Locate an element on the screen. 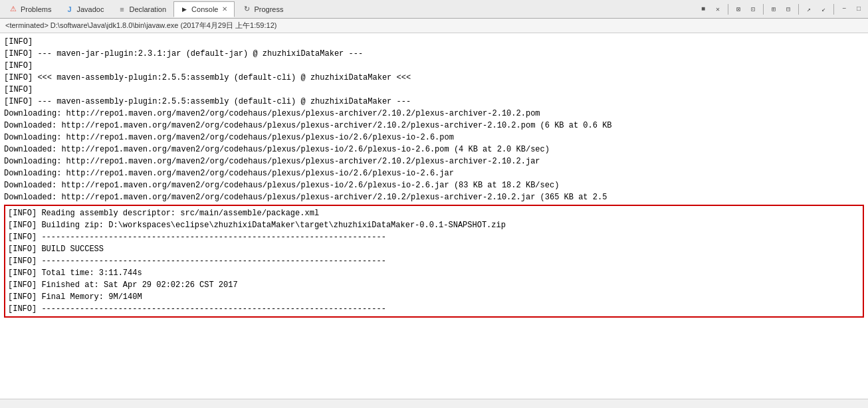  highlighted-log-line: [INFO] Finished at: Sat Apr 29 02:02:26 … is located at coordinates (434, 285).